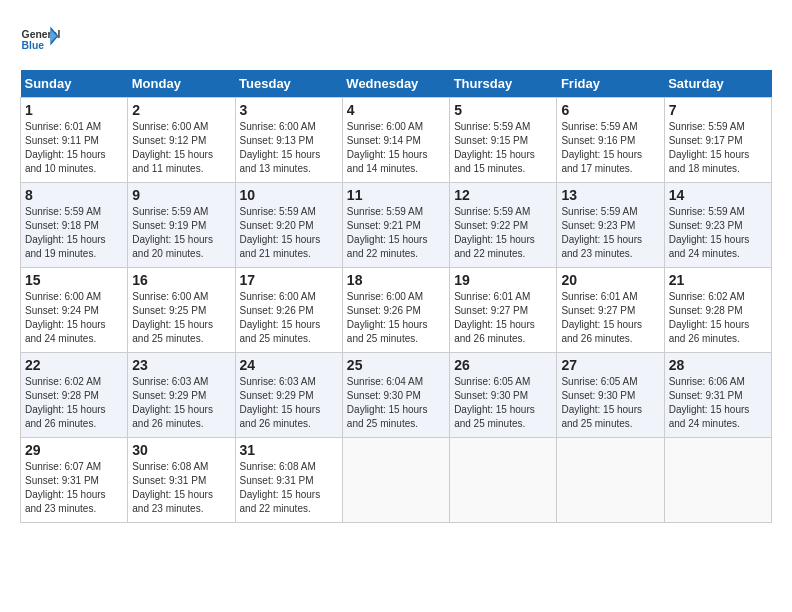  What do you see at coordinates (74, 318) in the screenshot?
I see `day-info: Sunrise: 6:00 AMSunset: 9:24 PMDaylight:…` at bounding box center [74, 318].